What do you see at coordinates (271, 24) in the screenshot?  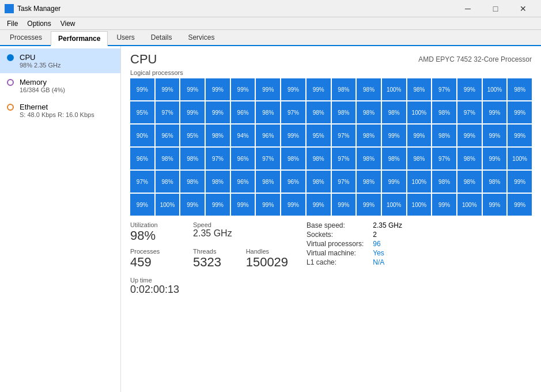 I see `menu-bar: File Options View` at bounding box center [271, 24].